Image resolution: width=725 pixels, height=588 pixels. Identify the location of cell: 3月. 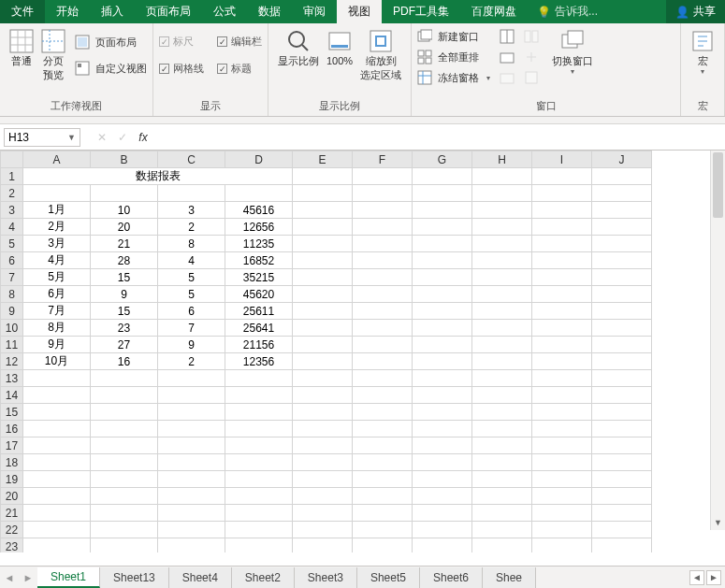
(57, 244).